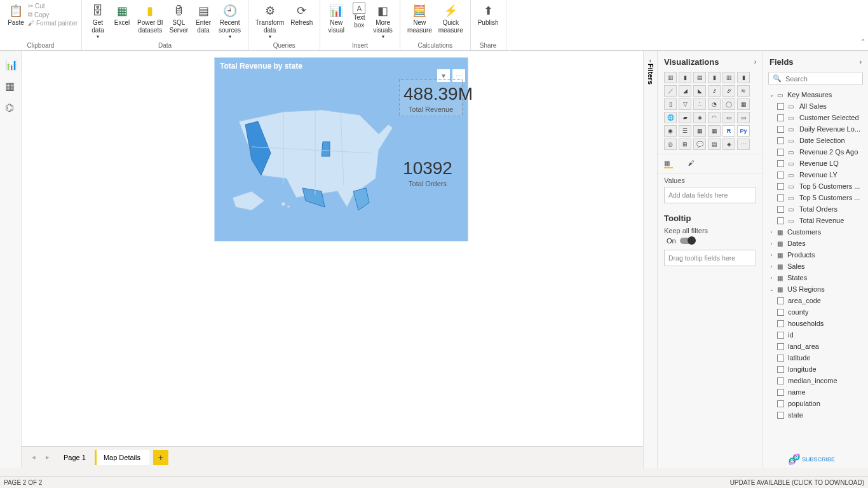 This screenshot has height=488, width=868. What do you see at coordinates (827, 79) in the screenshot?
I see `fields-search-input` at bounding box center [827, 79].